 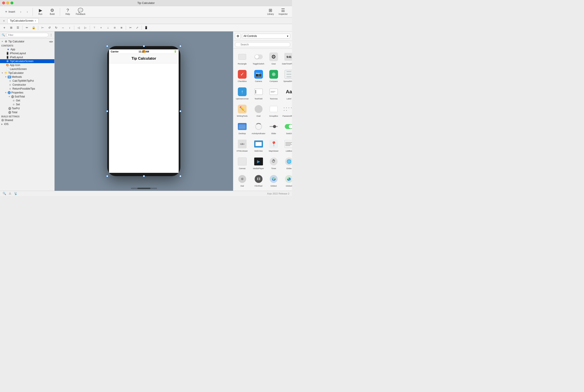 I want to click on sidebar-item-constructor: ⚙ Constructor, so click(x=27, y=85).